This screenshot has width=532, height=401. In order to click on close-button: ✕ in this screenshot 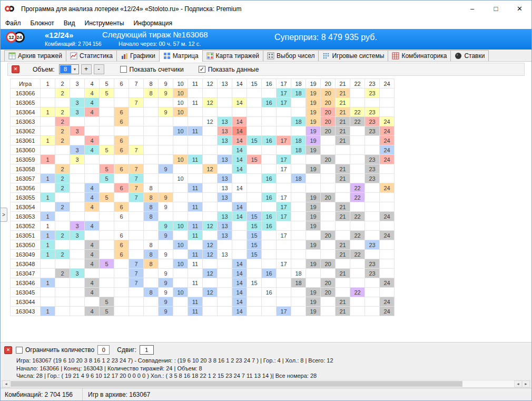, I will do `click(519, 8)`.